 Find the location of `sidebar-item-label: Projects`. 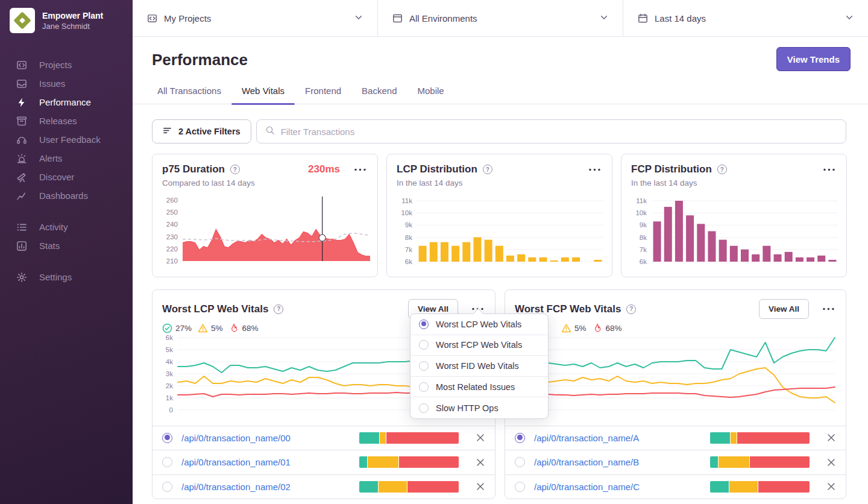

sidebar-item-label: Projects is located at coordinates (55, 65).